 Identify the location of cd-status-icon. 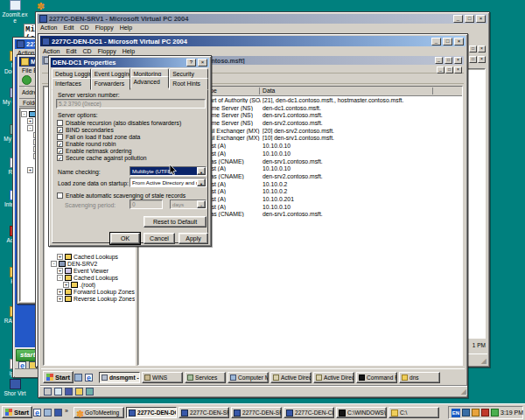
(58, 392).